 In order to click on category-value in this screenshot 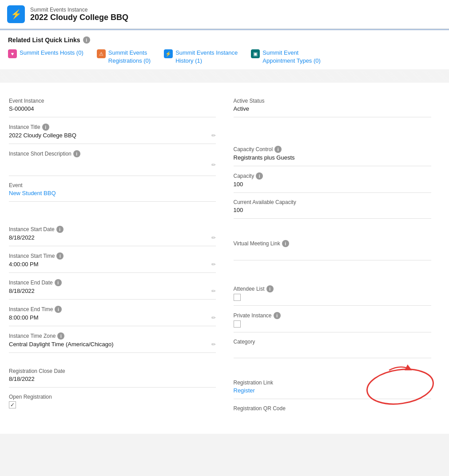, I will do `click(333, 352)`.